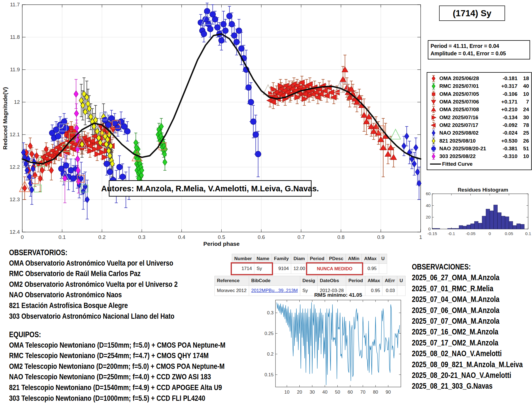 This screenshot has height=406, width=532. What do you see at coordinates (388, 392) in the screenshot?
I see `svg-text: 90` at bounding box center [388, 392].